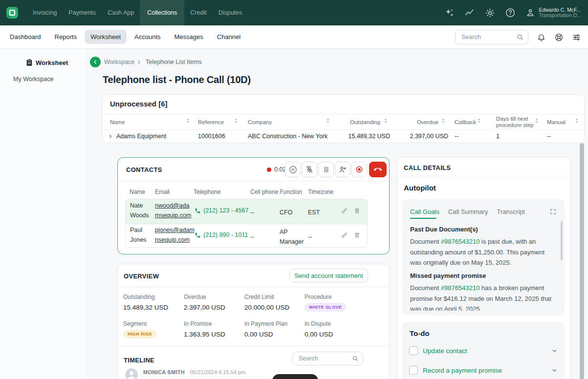 Image resolution: width=588 pixels, height=379 pixels. What do you see at coordinates (556, 122) in the screenshot?
I see `col-header-manual: Manual` at bounding box center [556, 122].